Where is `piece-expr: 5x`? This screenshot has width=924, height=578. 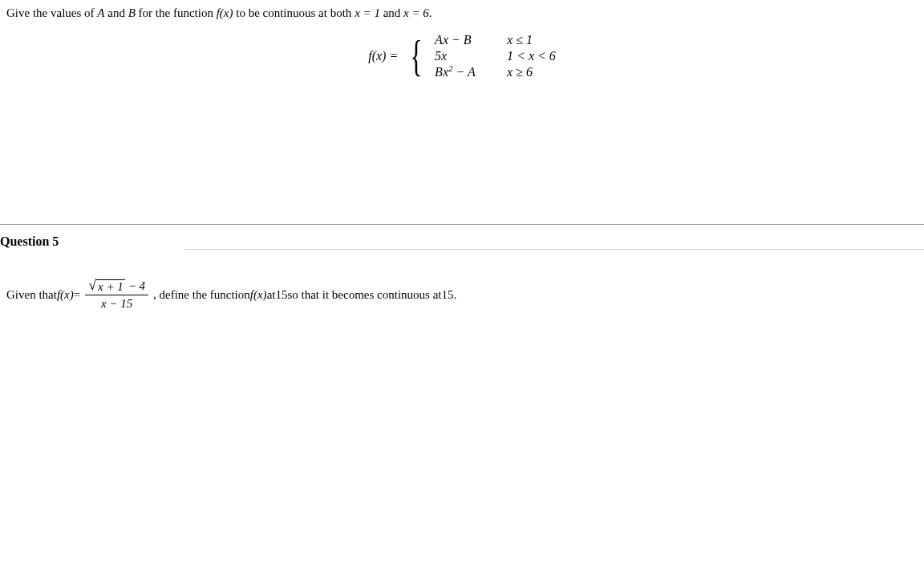
piece-expr: 5x is located at coordinates (471, 56).